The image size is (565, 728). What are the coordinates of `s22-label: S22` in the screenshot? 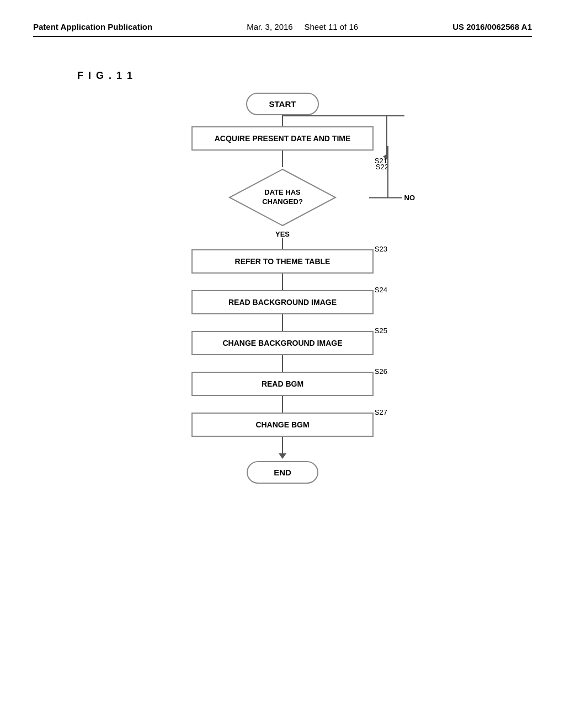 It's located at (382, 167).